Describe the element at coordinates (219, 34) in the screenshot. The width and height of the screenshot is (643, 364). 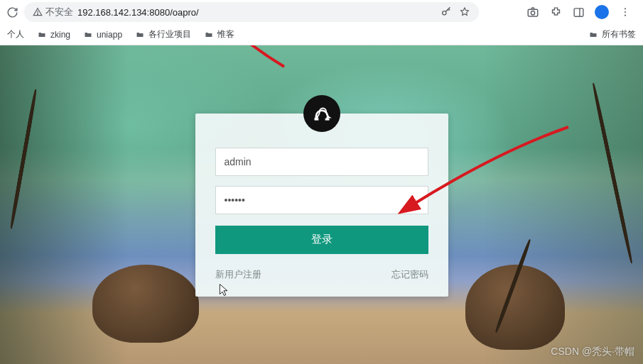
I see `bookmark-item-weike: 惟客` at that location.